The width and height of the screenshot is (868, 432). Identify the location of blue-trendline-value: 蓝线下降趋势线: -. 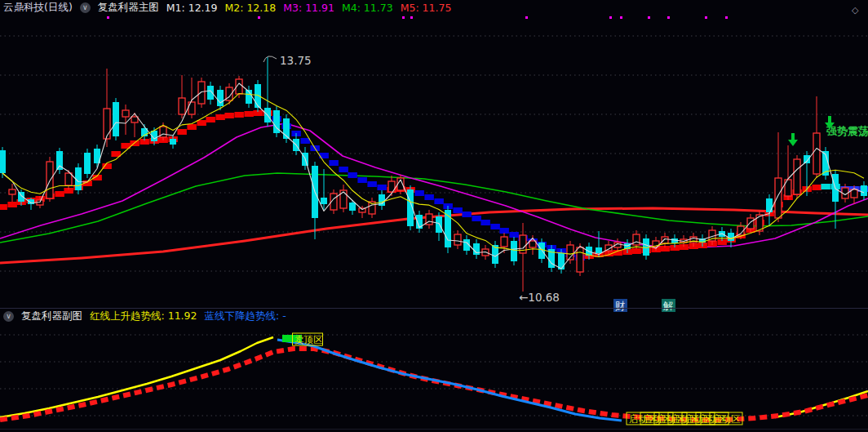
(245, 317).